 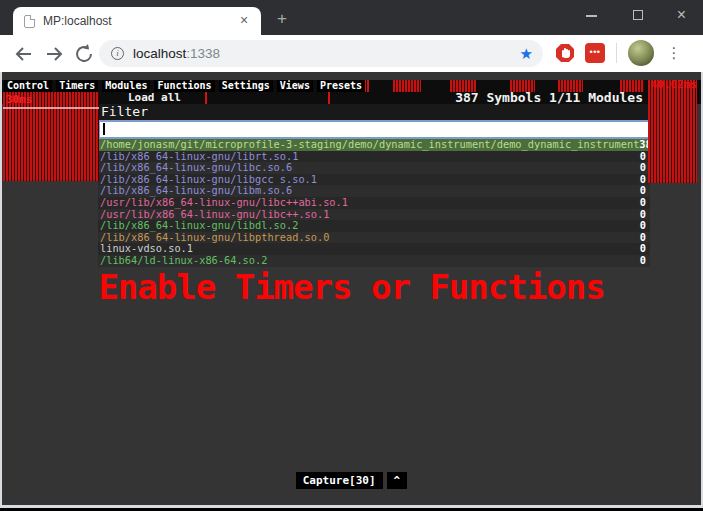 I want to click on dots-extension-icon: •••, so click(x=595, y=53).